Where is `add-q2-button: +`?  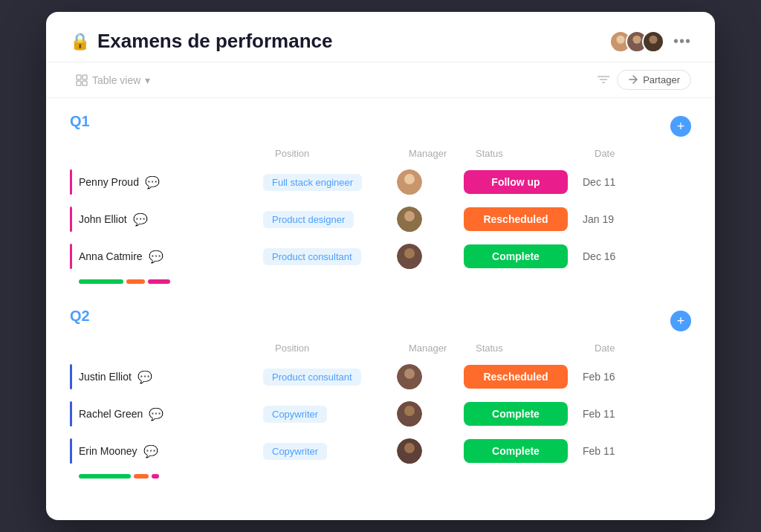
add-q2-button: + is located at coordinates (681, 321).